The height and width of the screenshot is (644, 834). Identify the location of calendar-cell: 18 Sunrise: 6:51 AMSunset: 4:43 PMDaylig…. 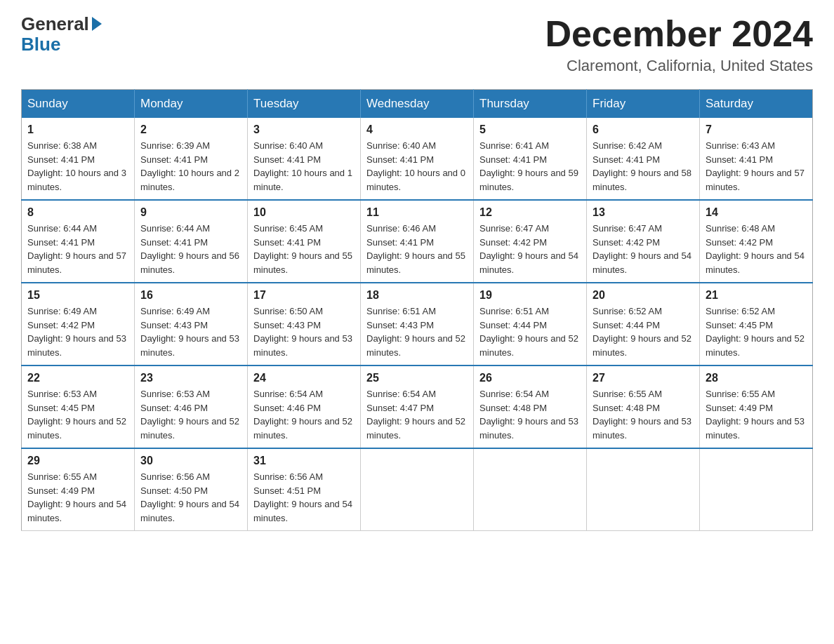
(417, 324).